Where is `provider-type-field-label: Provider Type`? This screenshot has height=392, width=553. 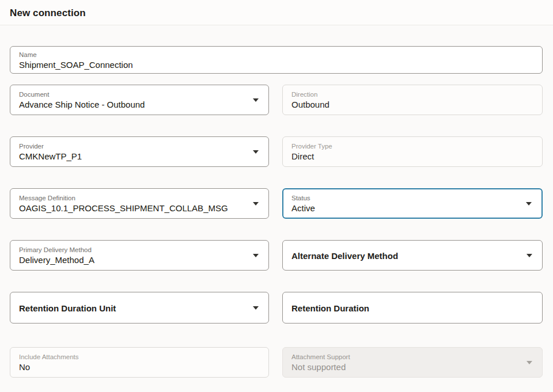
provider-type-field-label: Provider Type is located at coordinates (407, 146).